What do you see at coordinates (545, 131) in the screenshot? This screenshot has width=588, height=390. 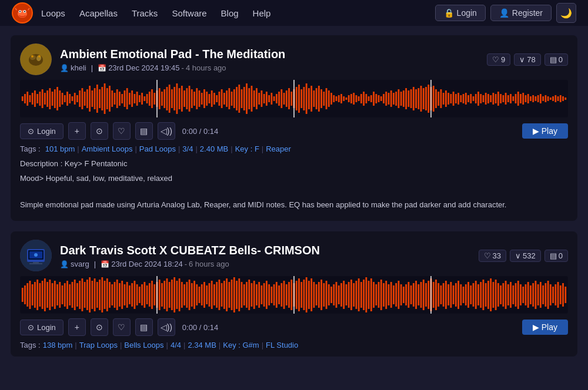 I see `play-button-1: ▶ Play` at bounding box center [545, 131].